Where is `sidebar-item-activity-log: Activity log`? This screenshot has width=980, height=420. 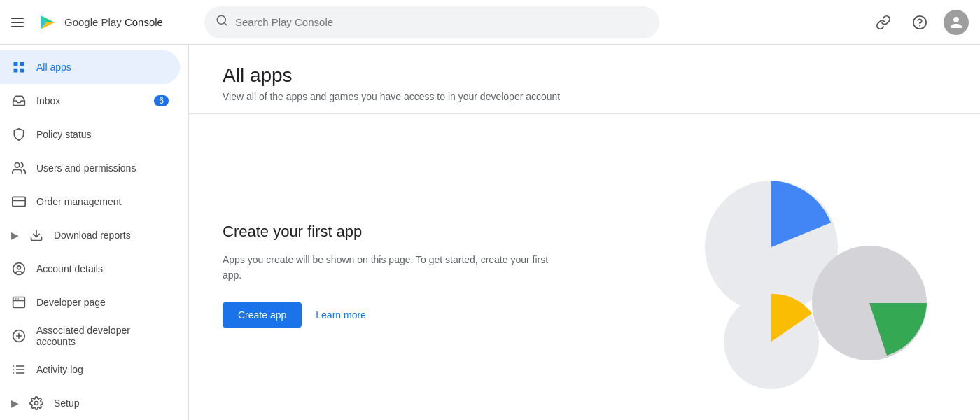 sidebar-item-activity-log: Activity log is located at coordinates (90, 370).